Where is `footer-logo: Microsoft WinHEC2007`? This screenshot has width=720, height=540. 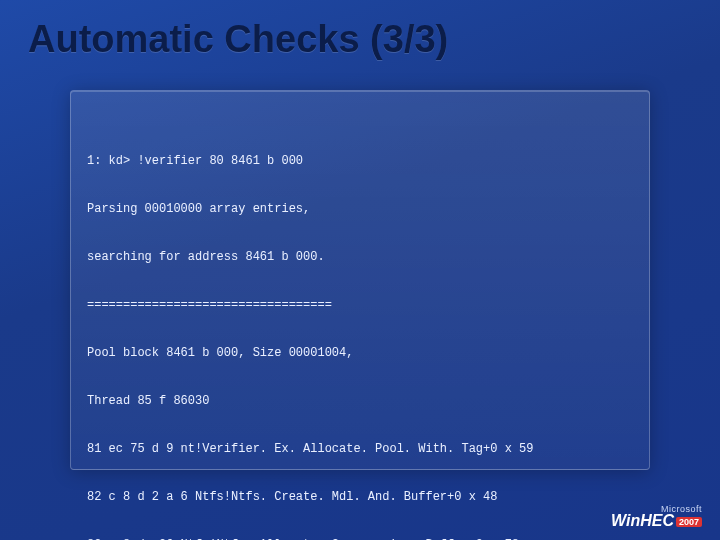
footer-logo: Microsoft WinHEC2007 is located at coordinates (656, 517).